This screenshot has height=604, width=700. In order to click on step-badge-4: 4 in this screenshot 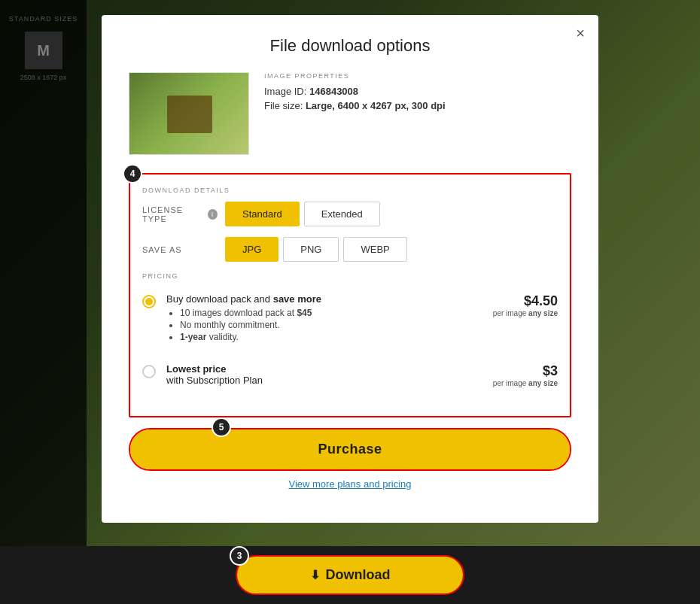, I will do `click(132, 174)`.